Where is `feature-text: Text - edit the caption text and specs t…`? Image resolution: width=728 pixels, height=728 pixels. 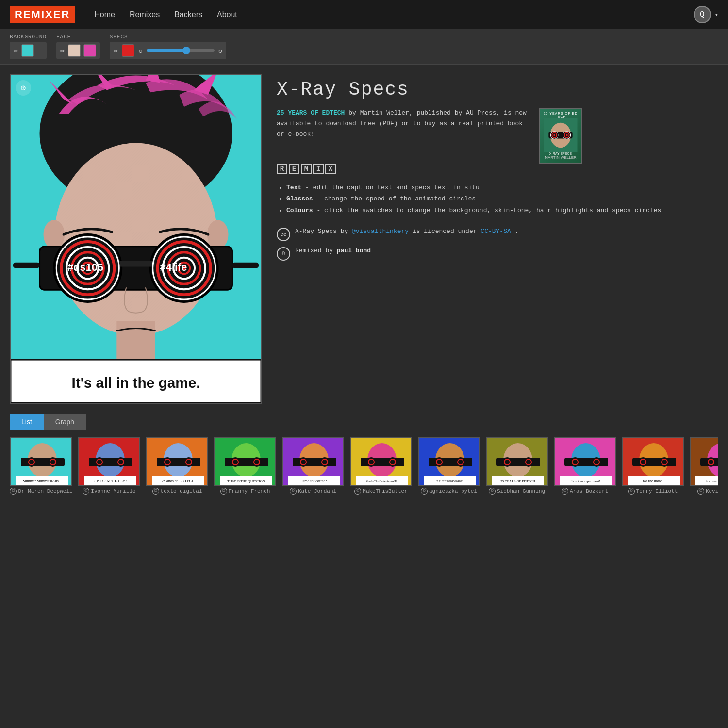
feature-text: Text - edit the caption text and specs t… is located at coordinates (502, 187).